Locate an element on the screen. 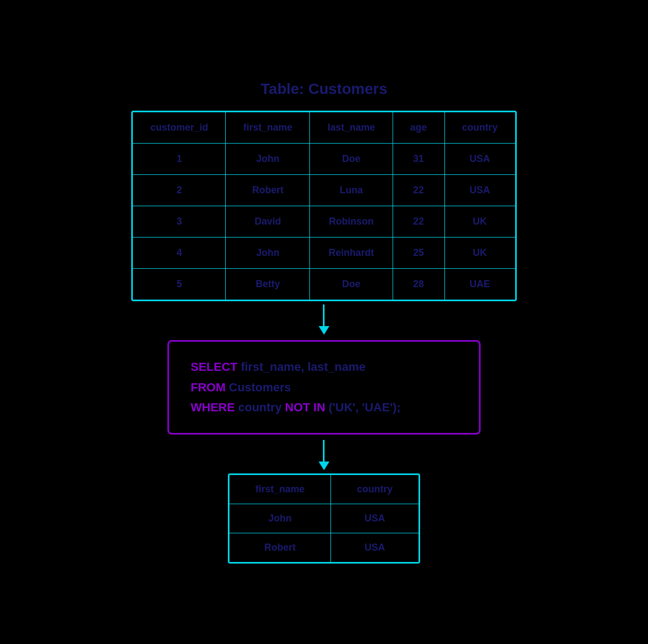 The width and height of the screenshot is (648, 644). col-header-country: country is located at coordinates (480, 128).